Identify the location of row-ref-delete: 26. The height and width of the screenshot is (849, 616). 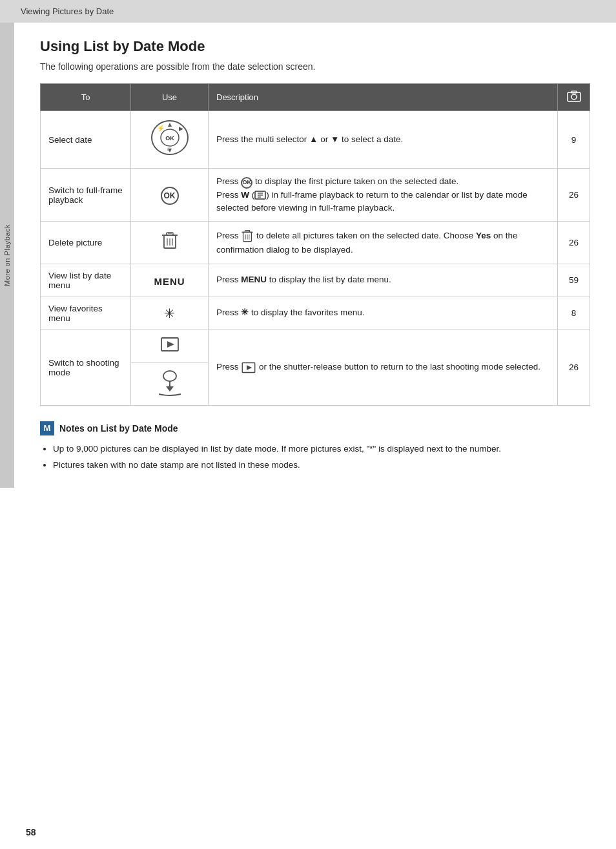
(574, 243).